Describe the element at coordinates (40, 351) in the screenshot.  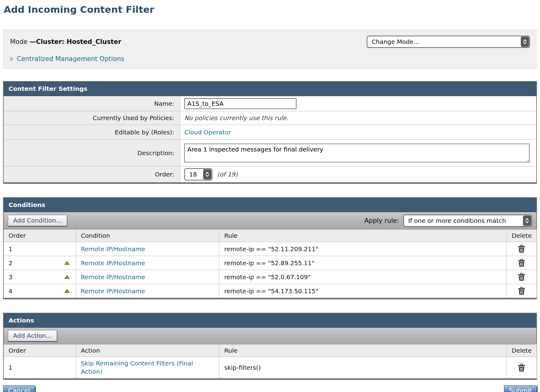
I see `actions-col-order: Order` at that location.